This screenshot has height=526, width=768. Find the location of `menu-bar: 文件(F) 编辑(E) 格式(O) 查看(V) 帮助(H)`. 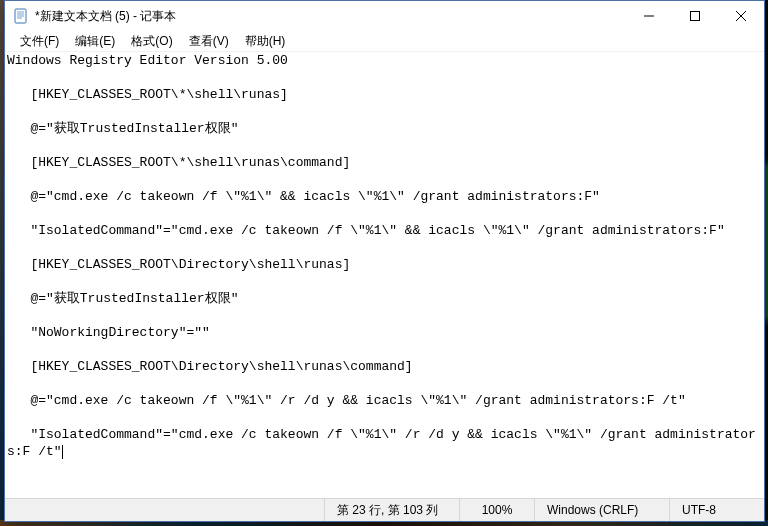

menu-bar: 文件(F) 编辑(E) 格式(O) 查看(V) 帮助(H) is located at coordinates (384, 42).